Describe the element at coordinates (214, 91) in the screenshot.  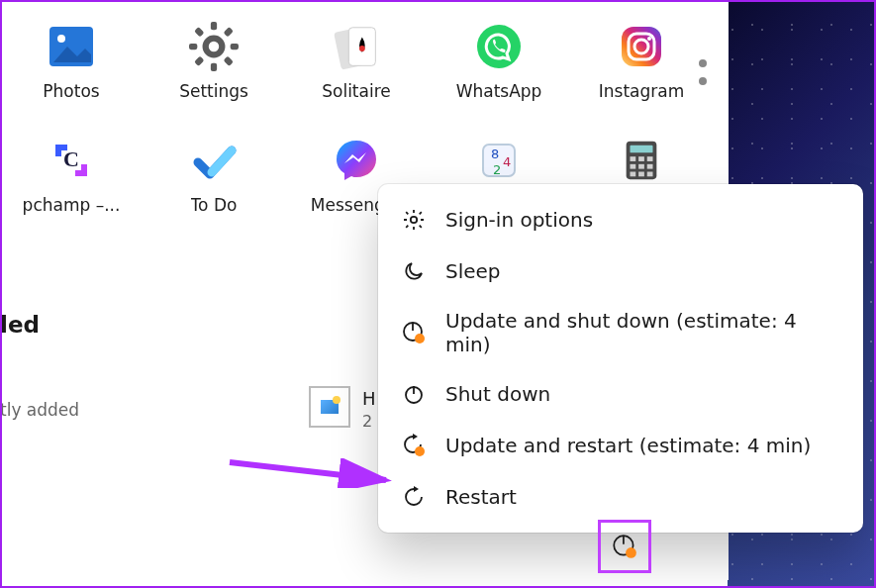
I see `app-label: Settings` at that location.